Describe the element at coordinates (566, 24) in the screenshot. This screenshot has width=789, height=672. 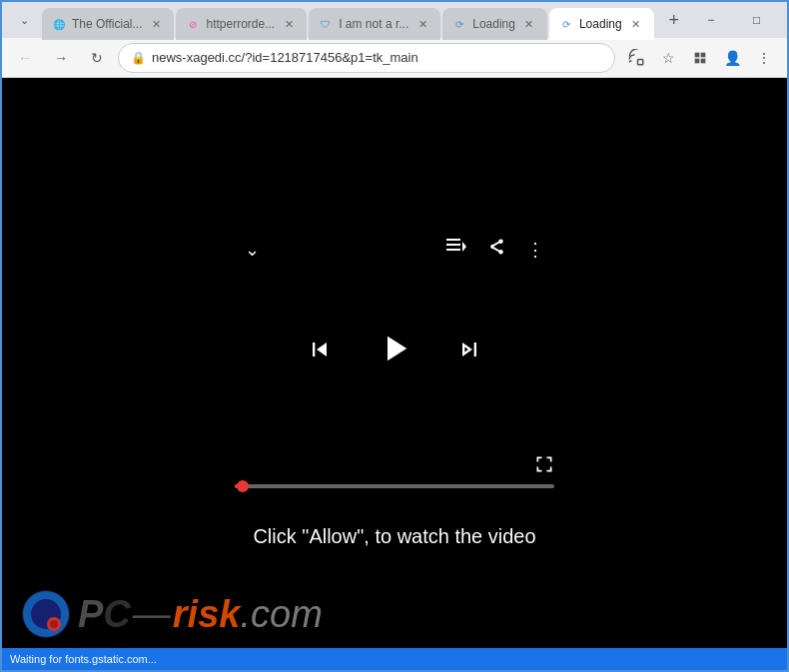
I see `tab5-favicon: ⟳` at that location.